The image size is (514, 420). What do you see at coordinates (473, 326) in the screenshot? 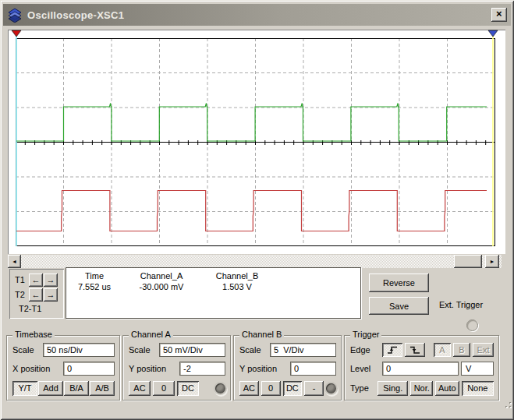
I see `ext-trigger-terminal` at bounding box center [473, 326].